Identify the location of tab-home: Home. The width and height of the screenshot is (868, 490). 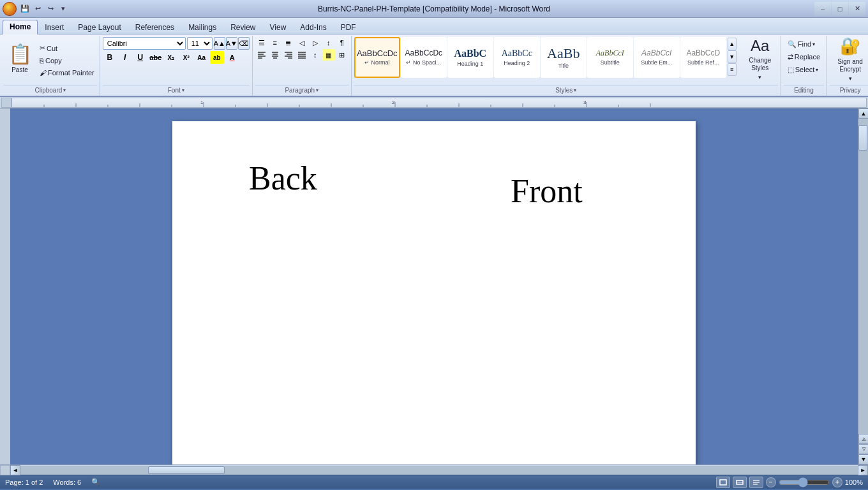
(20, 27).